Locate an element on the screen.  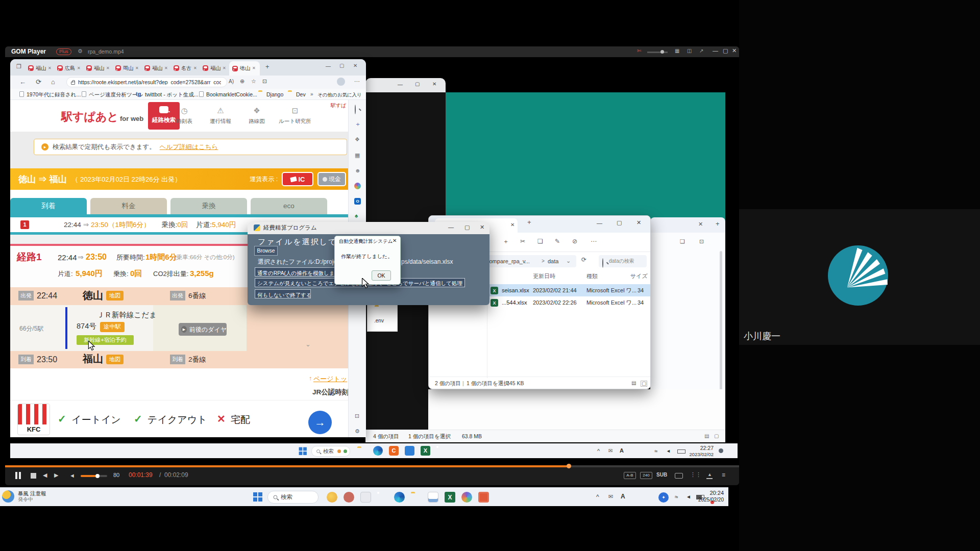
corner-link: 駅すぱ is located at coordinates (338, 106).